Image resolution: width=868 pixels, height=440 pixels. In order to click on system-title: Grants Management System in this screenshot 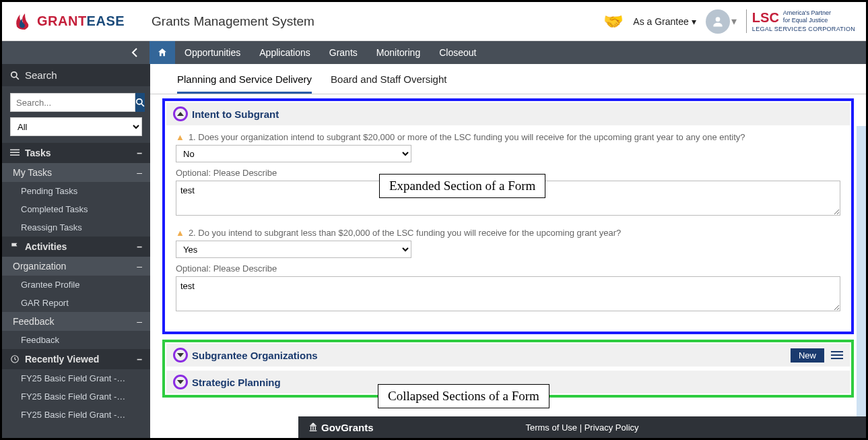, I will do `click(233, 22)`.